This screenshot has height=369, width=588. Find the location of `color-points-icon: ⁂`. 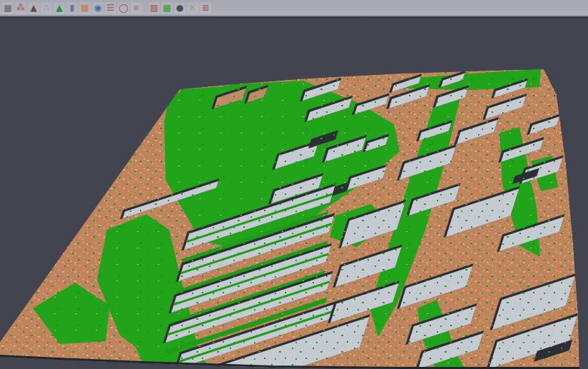

color-points-icon: ⁂ is located at coordinates (21, 8).